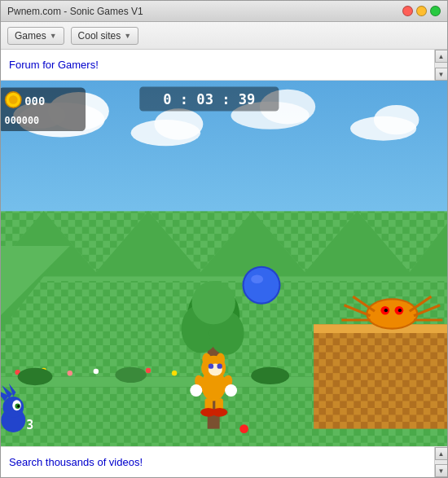 This screenshot has width=448, height=478. I want to click on bottom-bar-content: Search thousands of videos!, so click(217, 463).